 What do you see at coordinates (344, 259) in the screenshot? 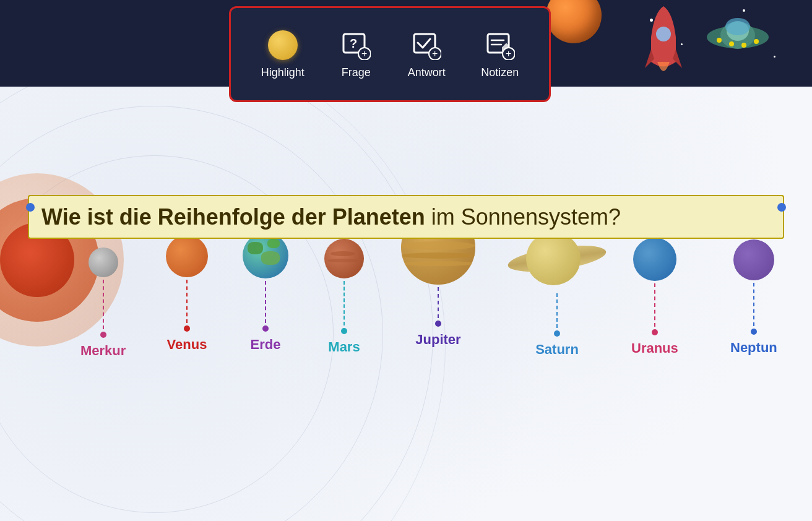
I see `mars-sphere` at bounding box center [344, 259].